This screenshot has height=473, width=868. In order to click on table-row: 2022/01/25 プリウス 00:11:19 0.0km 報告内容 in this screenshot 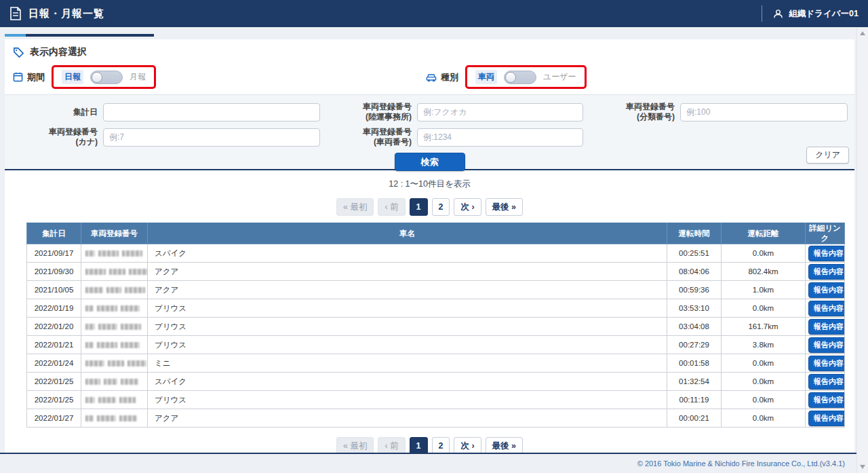, I will do `click(436, 400)`.